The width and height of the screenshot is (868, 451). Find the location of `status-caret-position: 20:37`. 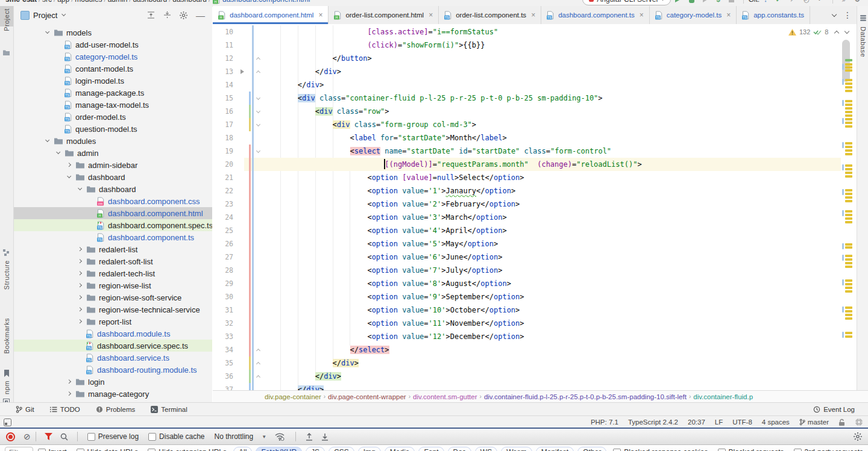

status-caret-position: 20:37 is located at coordinates (697, 422).